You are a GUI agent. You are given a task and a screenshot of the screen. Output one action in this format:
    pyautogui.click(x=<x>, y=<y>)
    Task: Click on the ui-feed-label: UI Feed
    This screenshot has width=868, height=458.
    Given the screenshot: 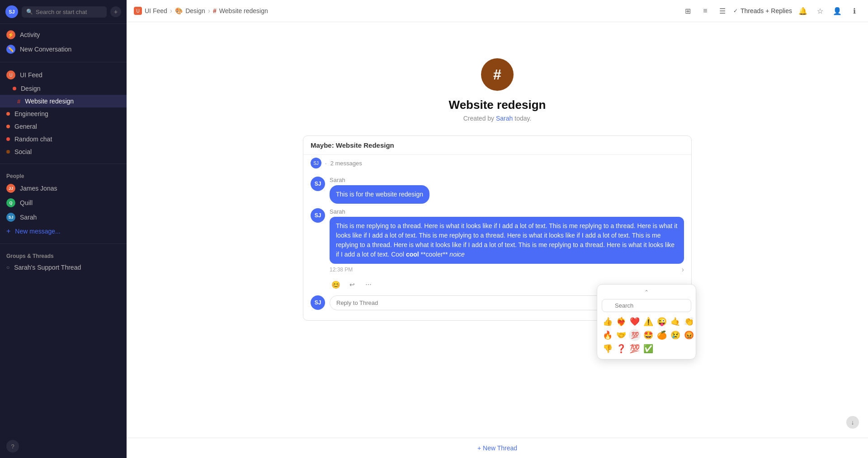 What is the action you would take?
    pyautogui.click(x=31, y=75)
    